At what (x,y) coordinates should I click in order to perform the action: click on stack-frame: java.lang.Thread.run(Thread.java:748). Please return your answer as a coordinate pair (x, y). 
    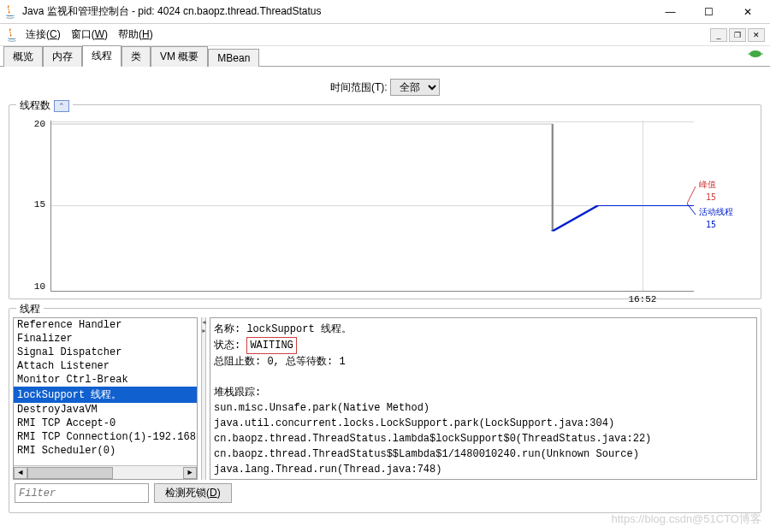
    Looking at the image, I should click on (483, 470).